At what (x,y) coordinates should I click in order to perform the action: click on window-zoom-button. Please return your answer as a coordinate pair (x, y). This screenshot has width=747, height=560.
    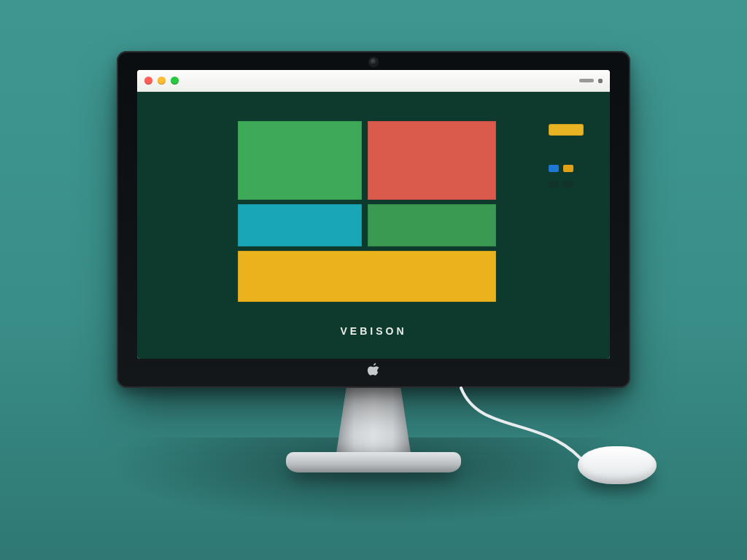
    Looking at the image, I should click on (175, 80).